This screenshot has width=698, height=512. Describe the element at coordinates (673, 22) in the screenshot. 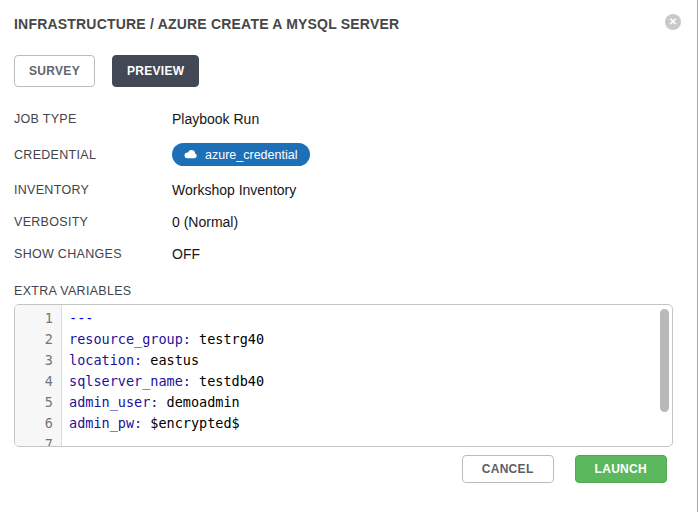

I see `close-icon: ✕` at that location.